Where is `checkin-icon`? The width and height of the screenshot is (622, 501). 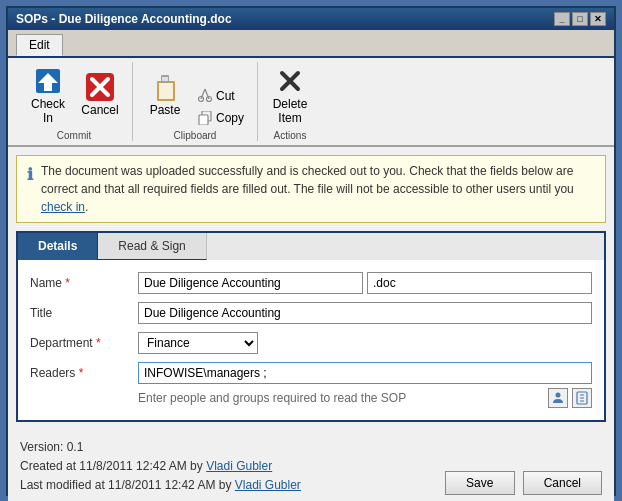
checkin-icon is located at coordinates (48, 81).